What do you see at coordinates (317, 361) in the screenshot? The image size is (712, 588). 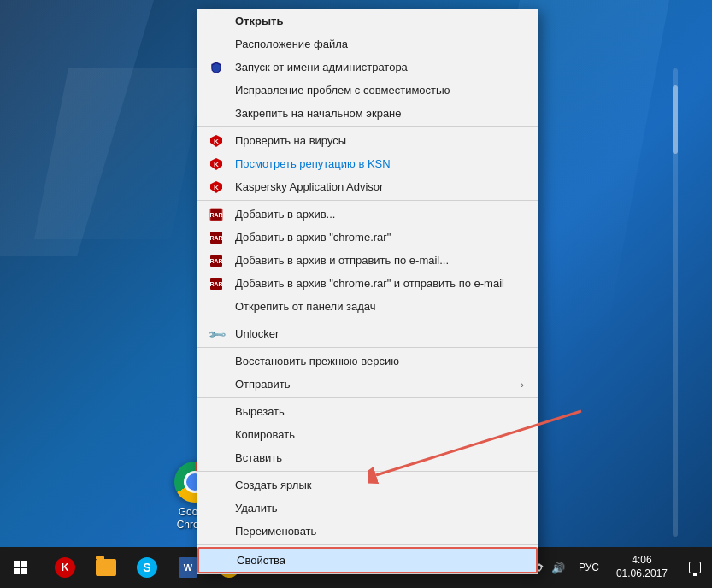 I see `menu-label-restore-prev: Восстановить прежнюю версию` at bounding box center [317, 361].